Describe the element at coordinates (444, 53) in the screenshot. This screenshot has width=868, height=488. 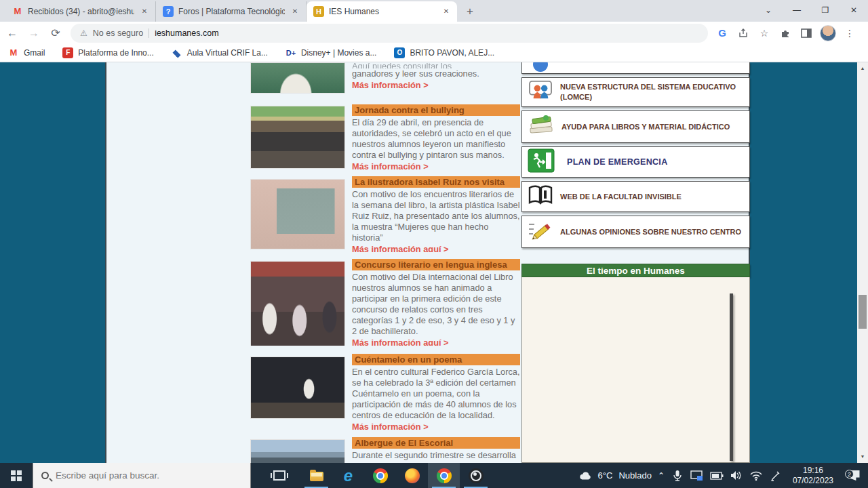
I see `bookmark-outlook: O BRITO PAVON, ALEJ...` at that location.